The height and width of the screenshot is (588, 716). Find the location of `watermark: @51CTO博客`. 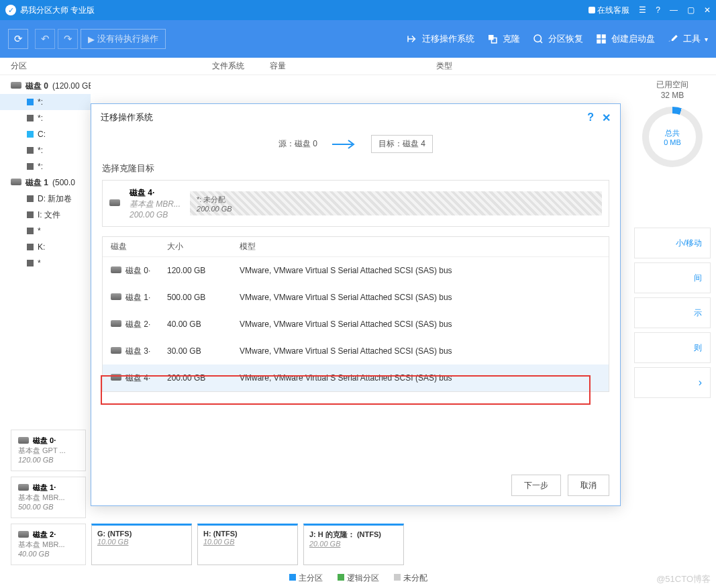

watermark: @51CTO博客 is located at coordinates (683, 579).